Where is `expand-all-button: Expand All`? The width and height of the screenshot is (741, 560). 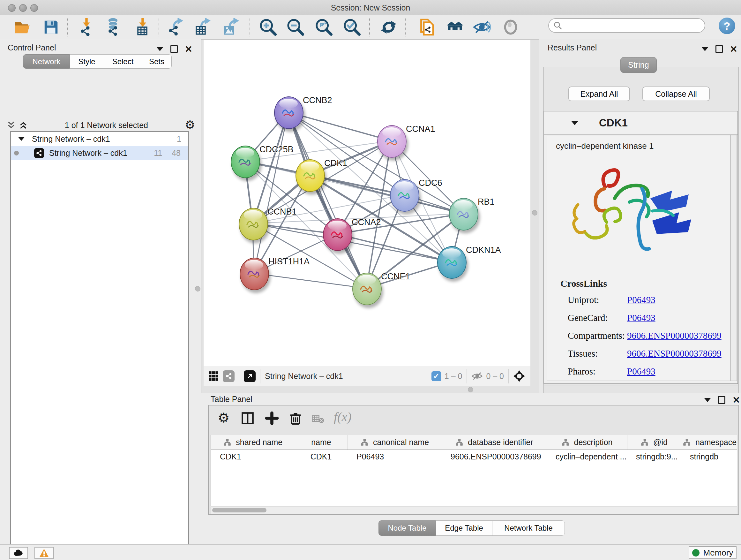
expand-all-button: Expand All is located at coordinates (599, 94).